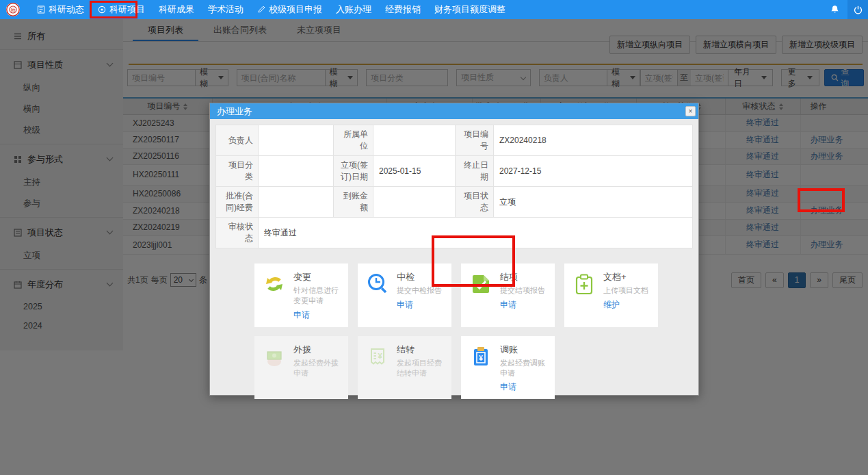 The width and height of the screenshot is (868, 475). I want to click on end-date-value: 2027-12-15, so click(594, 171).